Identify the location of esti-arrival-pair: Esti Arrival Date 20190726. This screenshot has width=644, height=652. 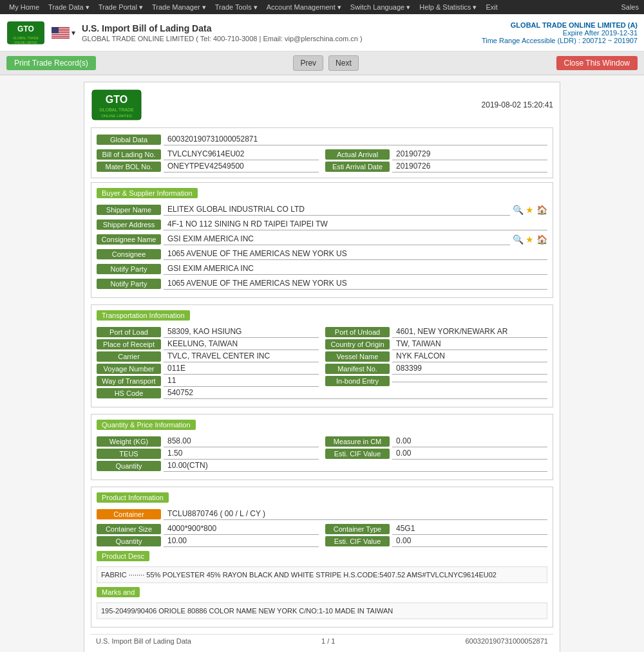
(437, 166).